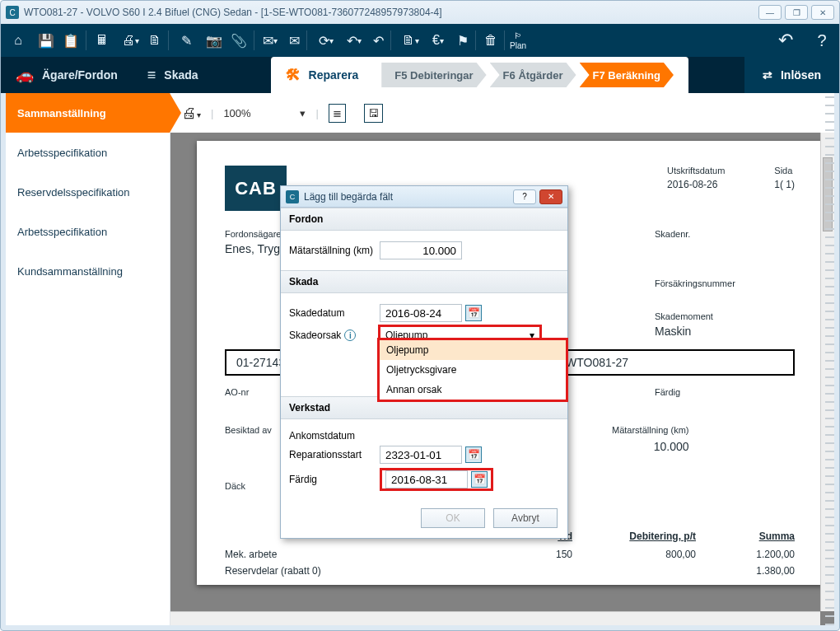  Describe the element at coordinates (298, 40) in the screenshot. I see `reply-icon: ✉` at that location.